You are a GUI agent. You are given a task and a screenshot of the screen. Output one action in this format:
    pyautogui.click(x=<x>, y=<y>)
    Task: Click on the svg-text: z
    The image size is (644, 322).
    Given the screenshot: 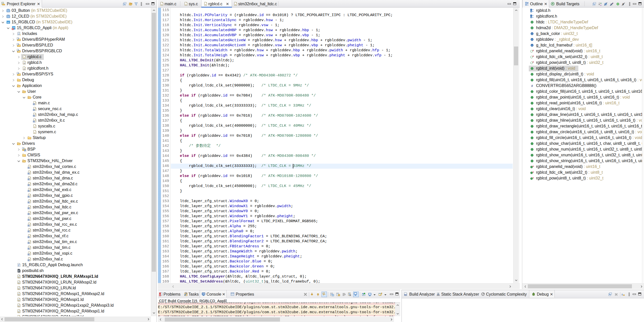 What is the action you would take?
    pyautogui.click(x=601, y=5)
    